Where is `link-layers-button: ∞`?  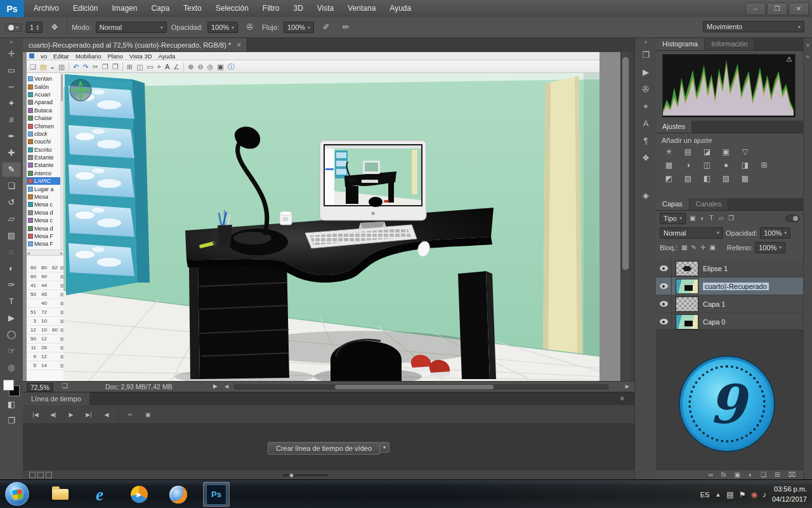 link-layers-button: ∞ is located at coordinates (710, 475).